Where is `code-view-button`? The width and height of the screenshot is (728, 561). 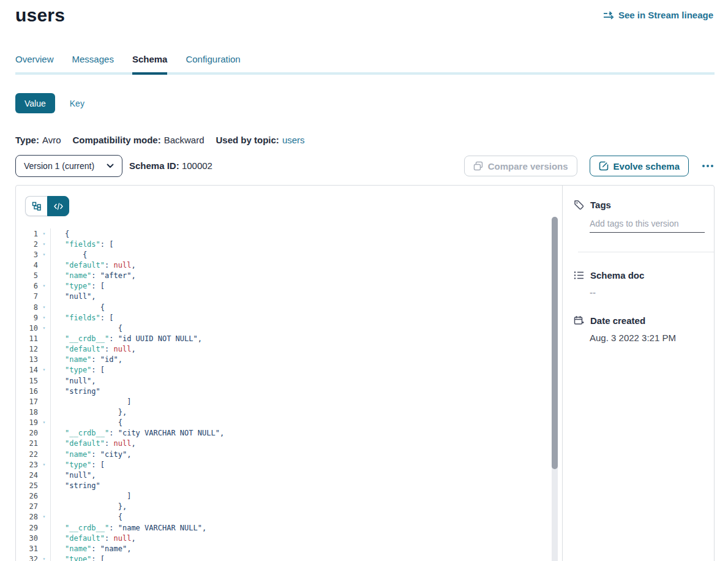 code-view-button is located at coordinates (58, 206).